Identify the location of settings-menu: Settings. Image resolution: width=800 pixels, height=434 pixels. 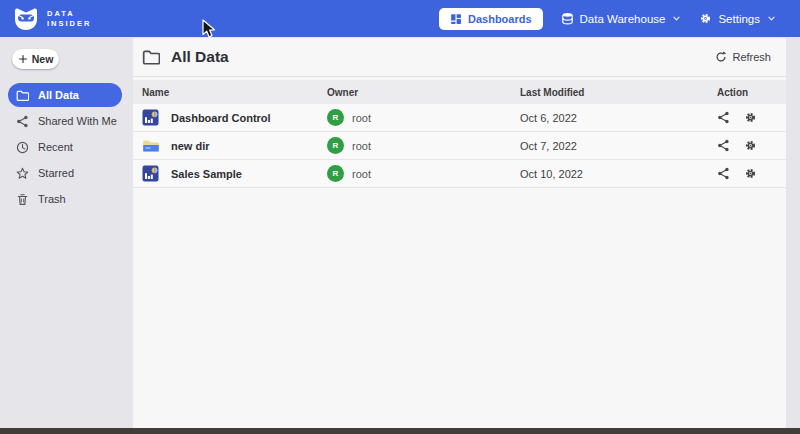
(738, 18).